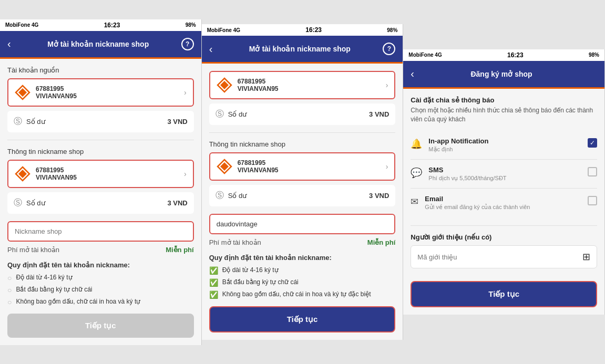  Describe the element at coordinates (500, 257) in the screenshot. I see `referral-input` at that location.